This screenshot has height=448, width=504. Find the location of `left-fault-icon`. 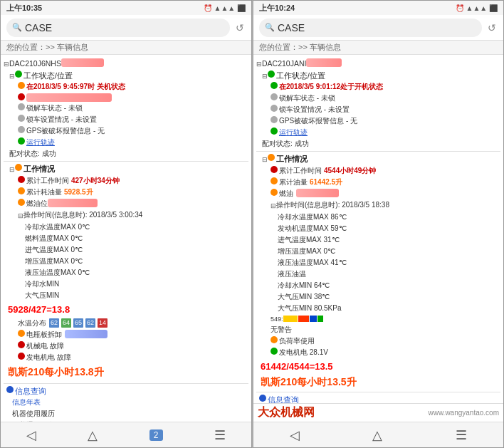

left-fault-icon is located at coordinates (21, 333).